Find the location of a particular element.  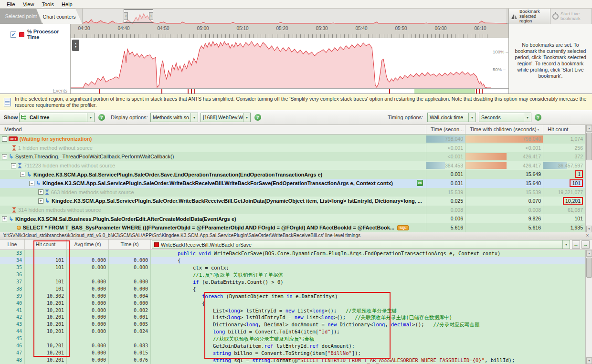

call-tree-scroll-thumb is located at coordinates (589, 146).